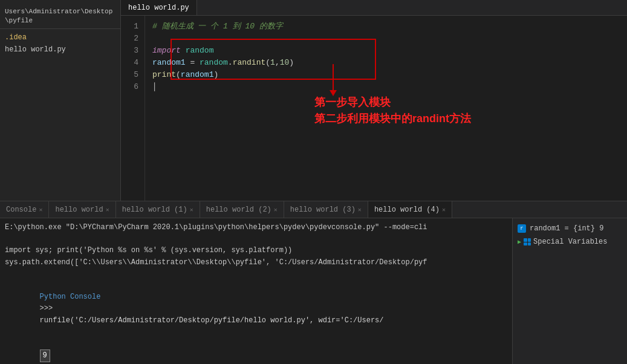 This screenshot has width=627, height=364. I want to click on tab-hw5-close: ✕, so click(444, 210).